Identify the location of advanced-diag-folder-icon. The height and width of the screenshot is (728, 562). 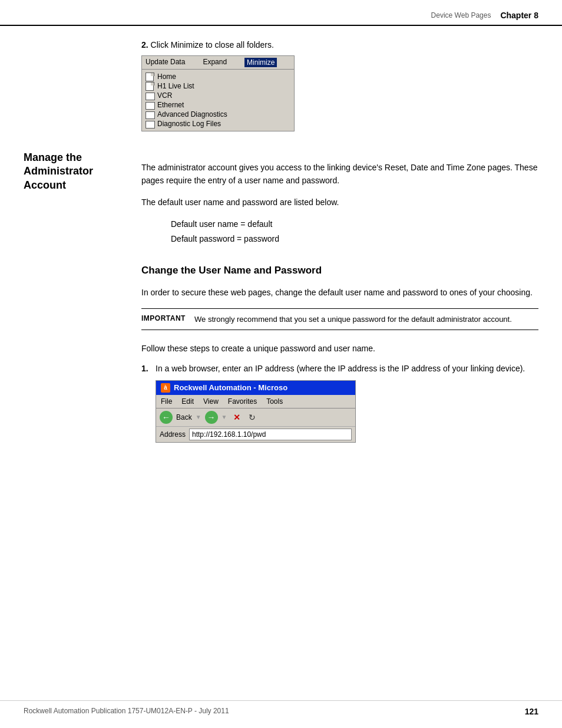
(150, 114).